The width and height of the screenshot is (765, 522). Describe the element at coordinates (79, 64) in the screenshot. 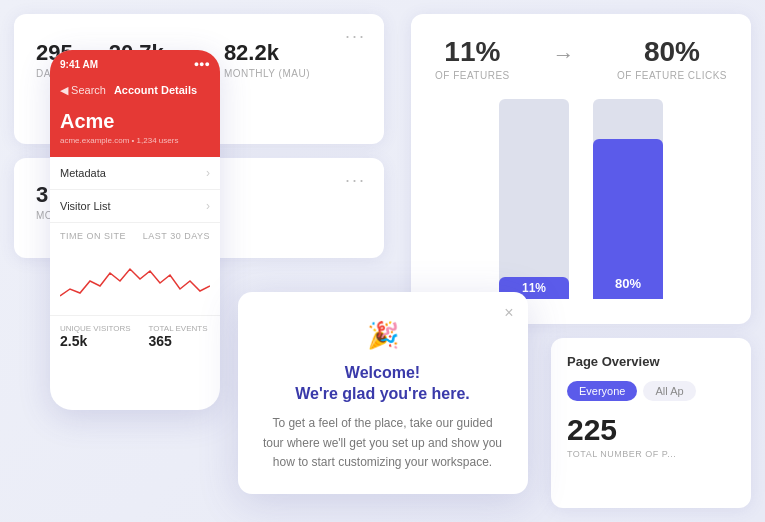

I see `phone-time: 9:41 AM` at that location.